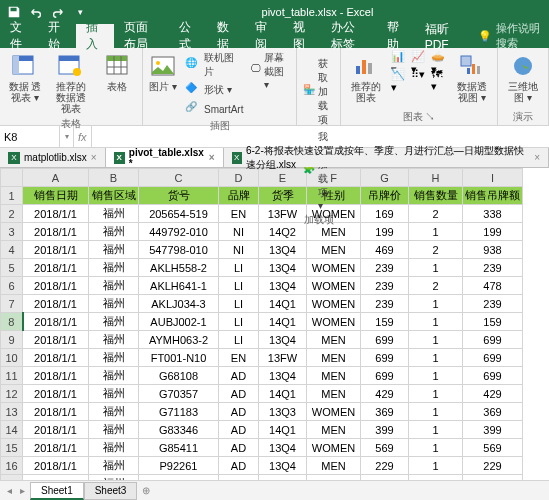  Describe the element at coordinates (179, 304) in the screenshot. I see `cell: AKLJ034-3` at that location.